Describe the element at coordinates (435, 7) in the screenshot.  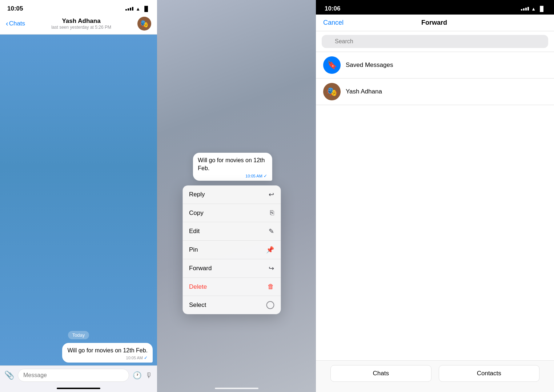
I see `status-bar-3: 10:06 ▲ ▐▌` at that location.